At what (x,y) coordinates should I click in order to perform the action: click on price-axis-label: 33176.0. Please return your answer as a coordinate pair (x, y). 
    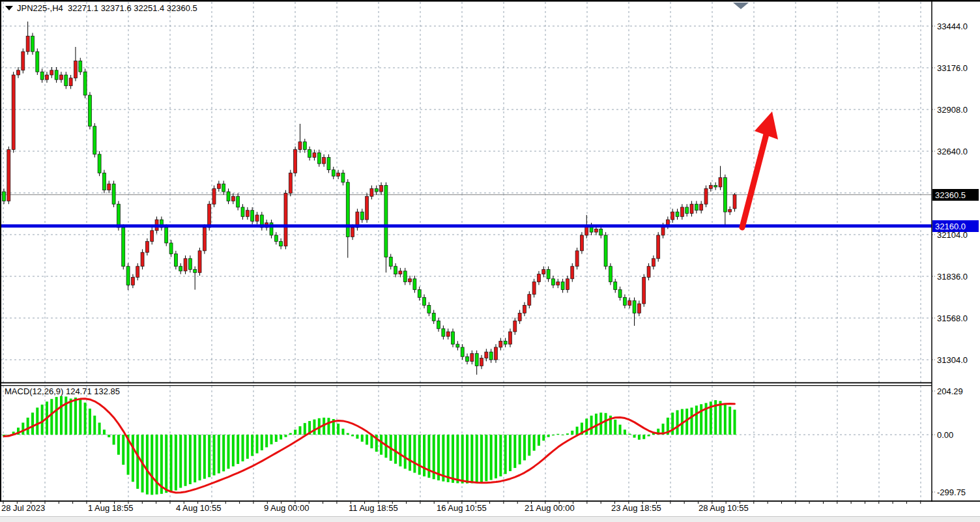
    Looking at the image, I should click on (953, 68).